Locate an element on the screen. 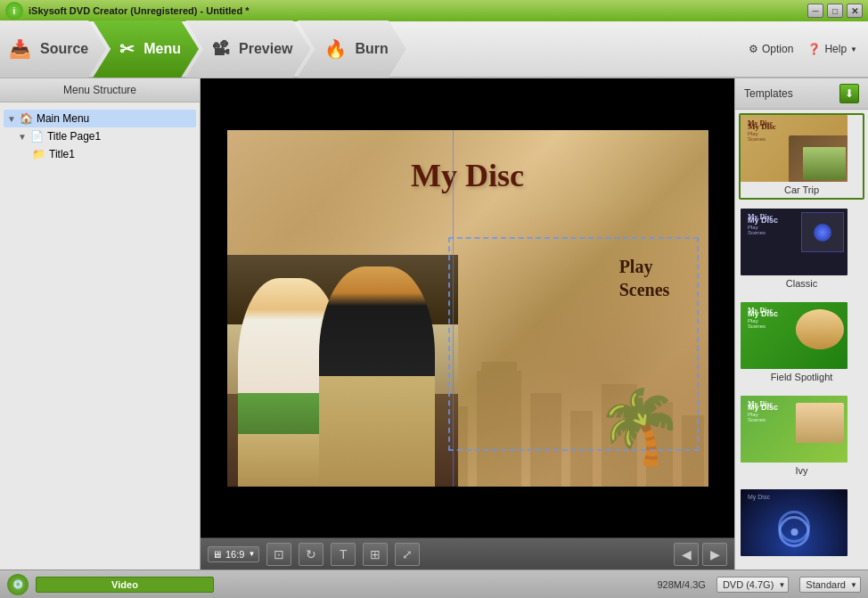  templates-header: Templates ⬇ is located at coordinates (802, 94).